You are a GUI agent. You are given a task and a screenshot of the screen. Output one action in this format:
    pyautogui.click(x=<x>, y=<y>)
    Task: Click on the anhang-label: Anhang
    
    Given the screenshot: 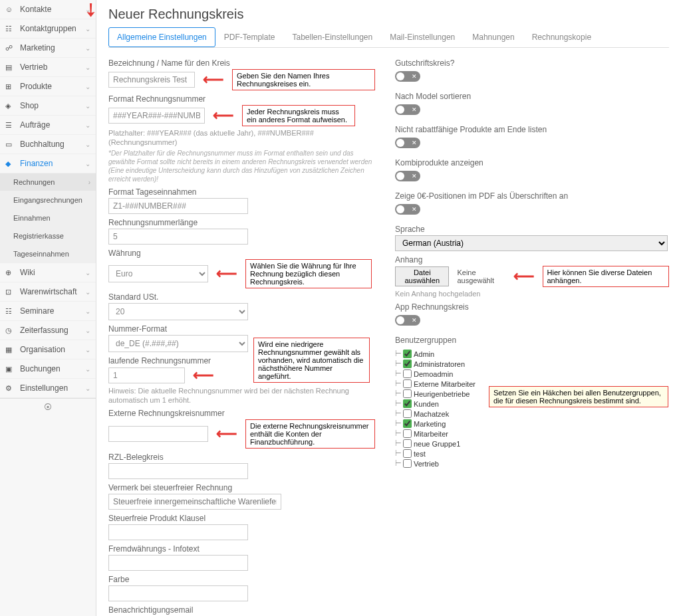 What is the action you would take?
    pyautogui.click(x=532, y=260)
    